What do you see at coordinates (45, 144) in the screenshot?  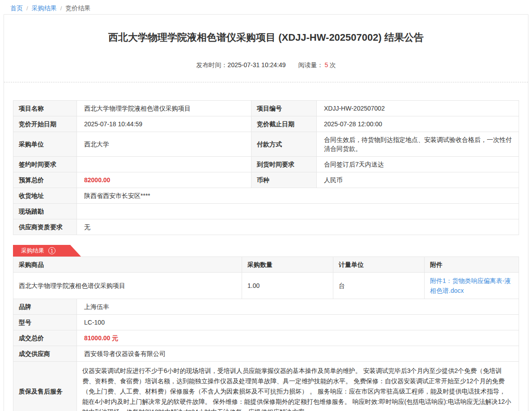 I see `purchaser-label: 采购单位` at bounding box center [45, 144].